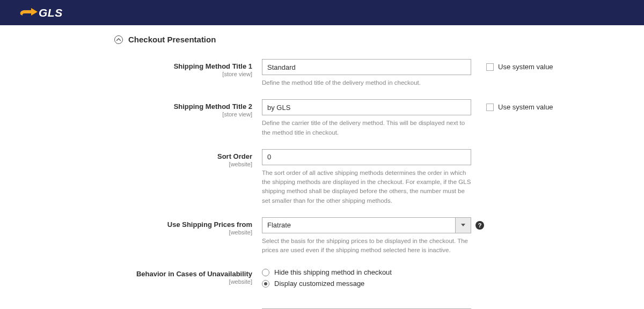 This screenshot has width=644, height=309. What do you see at coordinates (367, 225) in the screenshot?
I see `prices-from-select: Flatrate` at bounding box center [367, 225].